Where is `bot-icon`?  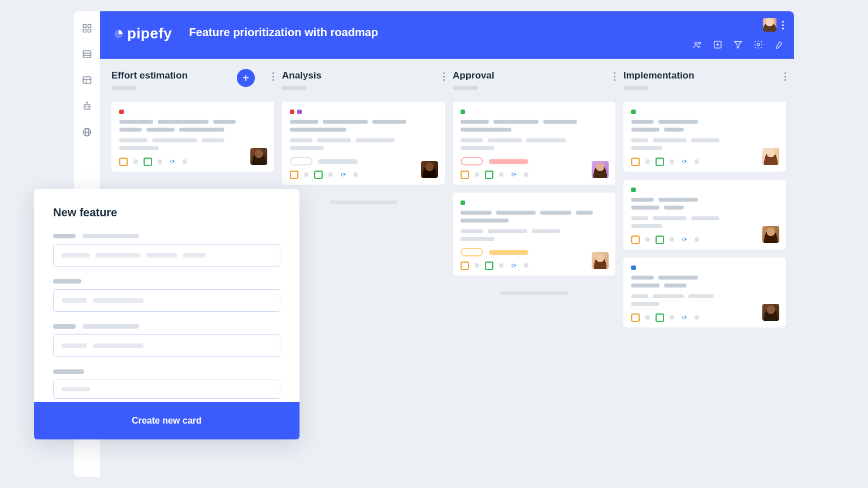
bot-icon is located at coordinates (87, 106).